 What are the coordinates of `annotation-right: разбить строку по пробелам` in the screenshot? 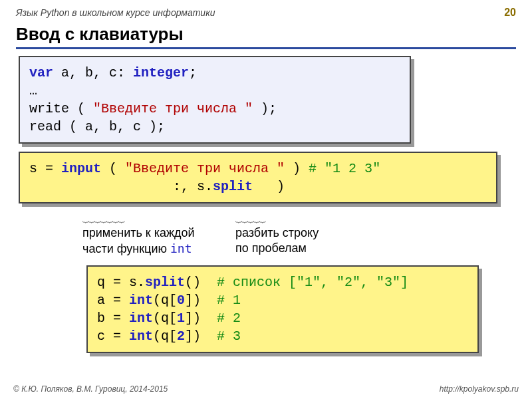 It's located at (305, 241).